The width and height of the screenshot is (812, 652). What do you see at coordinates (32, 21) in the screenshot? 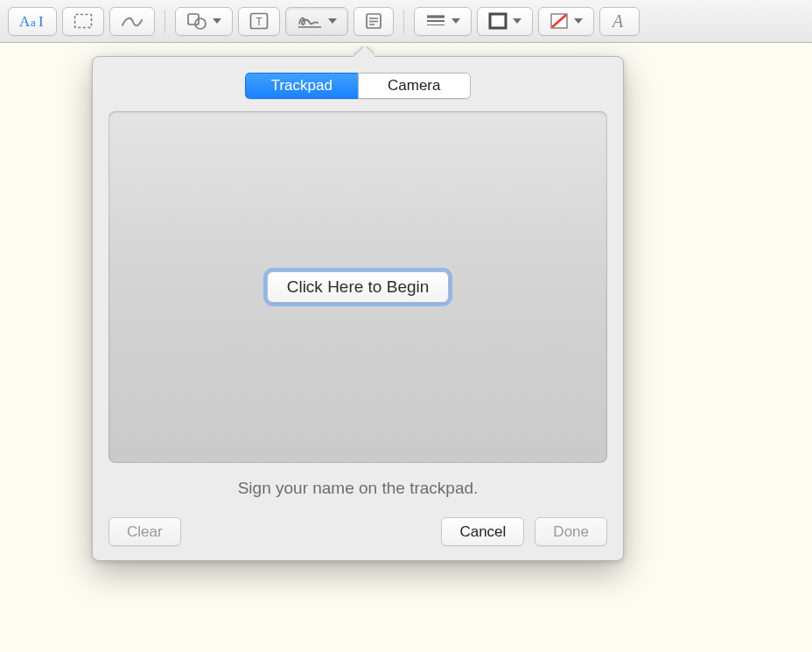
I see `text-style-button: A a I` at bounding box center [32, 21].